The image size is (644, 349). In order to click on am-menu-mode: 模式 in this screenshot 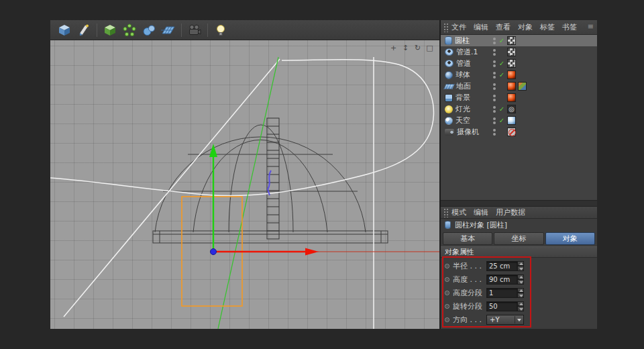, I will do `click(459, 212)`.